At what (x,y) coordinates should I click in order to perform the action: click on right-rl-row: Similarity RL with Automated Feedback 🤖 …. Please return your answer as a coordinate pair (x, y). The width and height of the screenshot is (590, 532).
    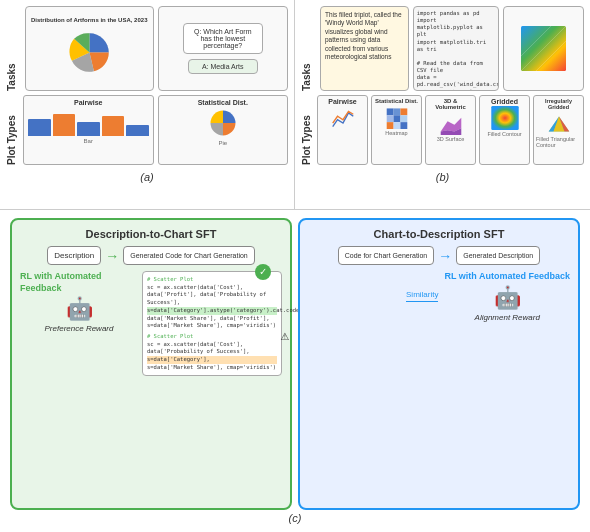
    Looking at the image, I should click on (439, 296).